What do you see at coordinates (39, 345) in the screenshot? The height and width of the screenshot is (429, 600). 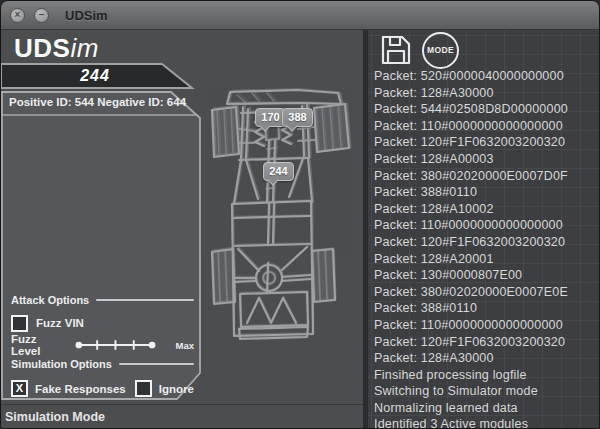 I see `fuzz-level-label: Fuzz Level` at bounding box center [39, 345].